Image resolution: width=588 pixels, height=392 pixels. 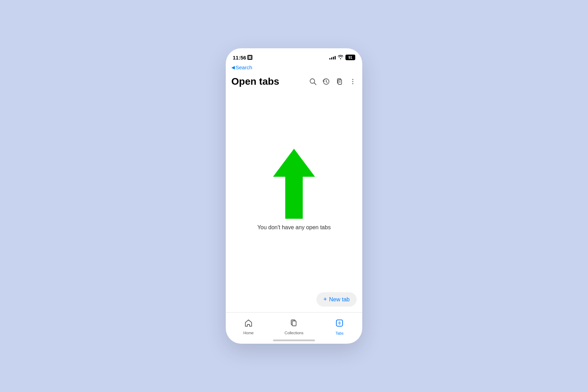 I want to click on more-button, so click(x=353, y=82).